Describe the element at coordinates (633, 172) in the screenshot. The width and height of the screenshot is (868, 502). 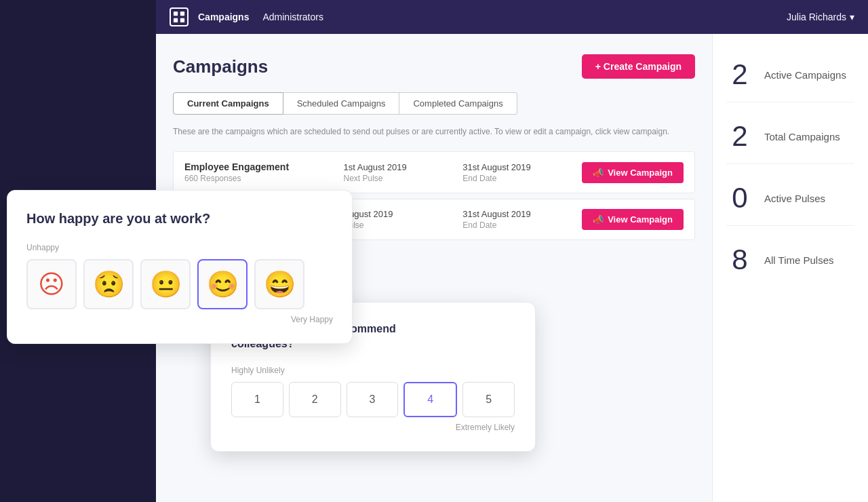
I see `view-campaign-button-1: 📣 View Campaign` at that location.